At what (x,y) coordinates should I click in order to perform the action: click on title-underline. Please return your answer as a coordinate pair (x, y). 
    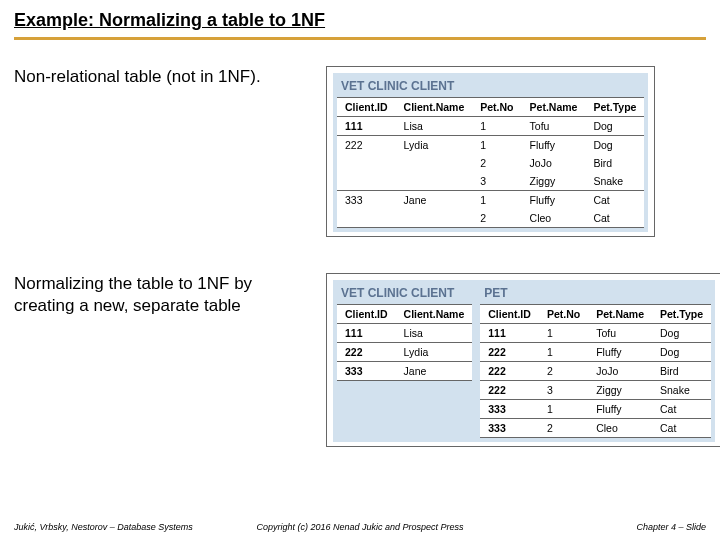
    Looking at the image, I should click on (360, 38).